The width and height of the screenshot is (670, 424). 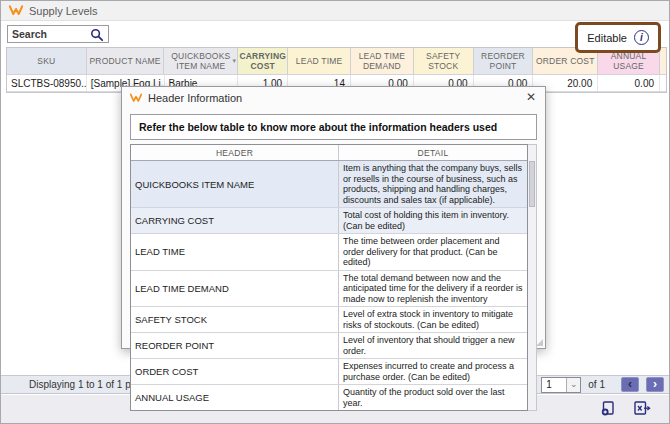 I want to click on definition-detail: Quantity of the product sold over the la…, so click(x=433, y=398).